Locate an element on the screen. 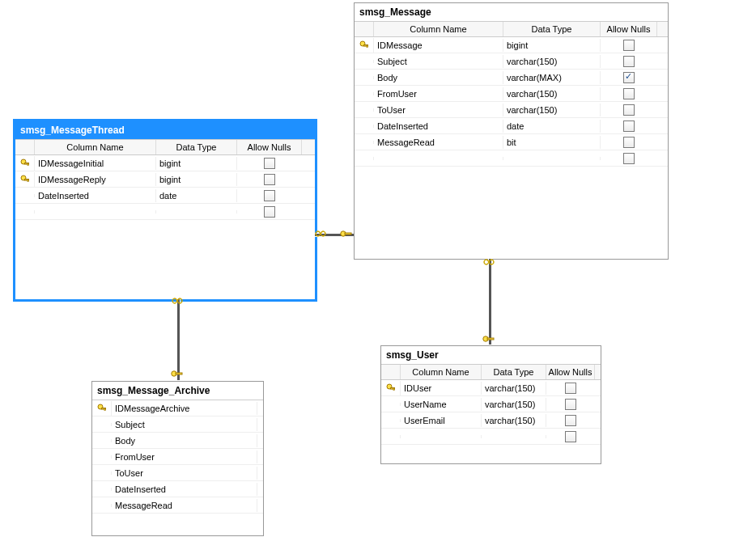 This screenshot has width=756, height=537. column-name-cell: IDUser is located at coordinates (441, 388).